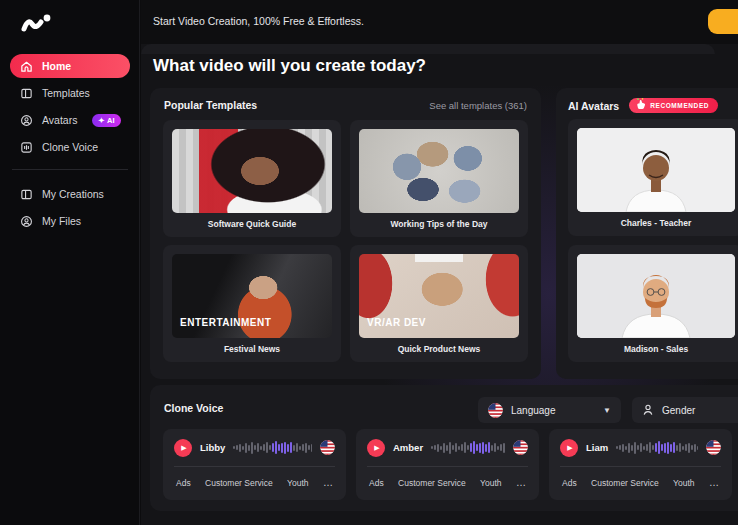 The height and width of the screenshot is (525, 738). What do you see at coordinates (106, 120) in the screenshot?
I see `ai-badge: ✦ AI` at bounding box center [106, 120].